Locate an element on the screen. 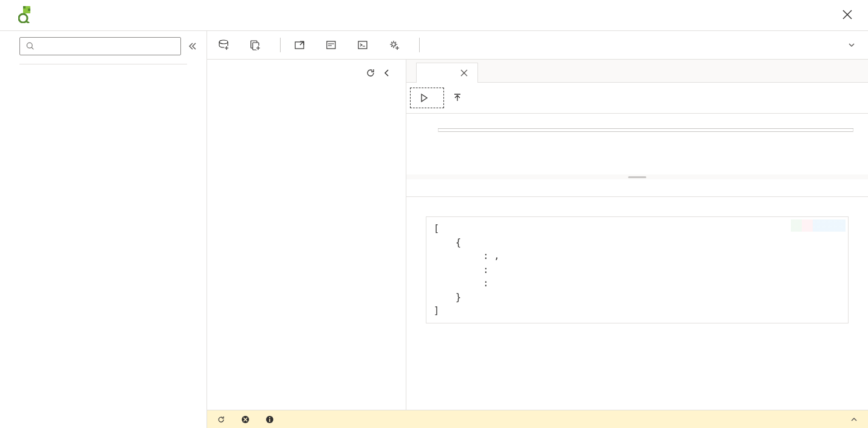 This screenshot has width=868, height=428. search-icon is located at coordinates (30, 46).